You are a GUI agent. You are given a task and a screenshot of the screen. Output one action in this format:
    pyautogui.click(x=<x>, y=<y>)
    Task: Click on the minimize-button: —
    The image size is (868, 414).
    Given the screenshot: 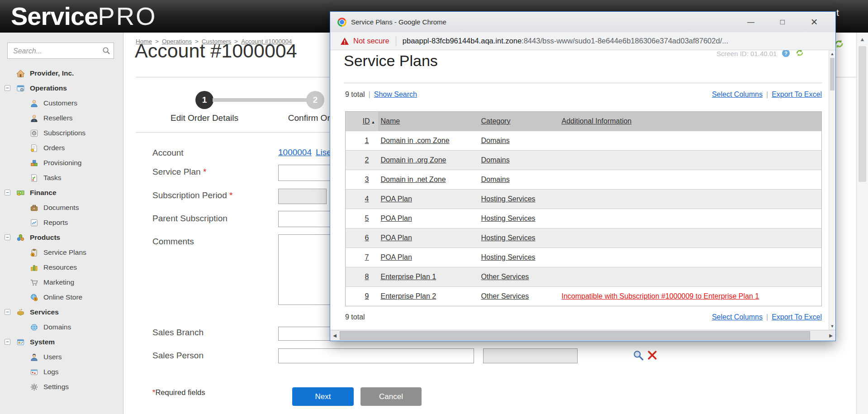 What is the action you would take?
    pyautogui.click(x=751, y=22)
    